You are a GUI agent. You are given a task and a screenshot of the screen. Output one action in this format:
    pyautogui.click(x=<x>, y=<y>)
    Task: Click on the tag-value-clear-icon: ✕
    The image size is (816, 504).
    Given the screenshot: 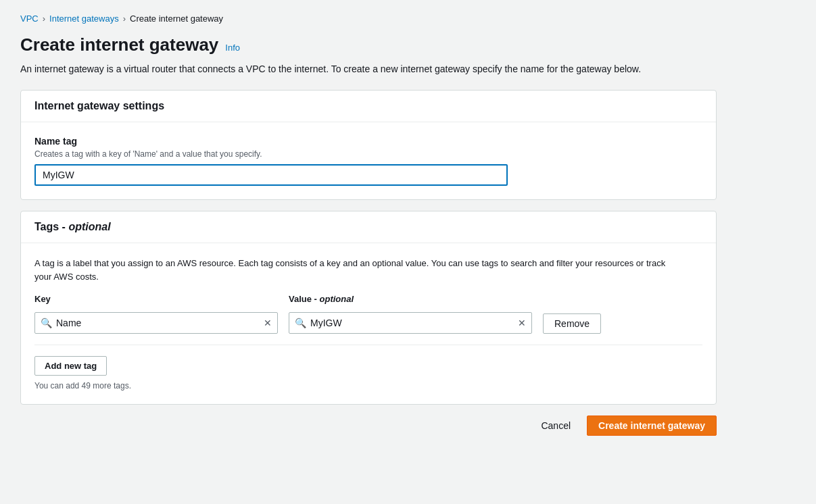 What is the action you would take?
    pyautogui.click(x=522, y=323)
    